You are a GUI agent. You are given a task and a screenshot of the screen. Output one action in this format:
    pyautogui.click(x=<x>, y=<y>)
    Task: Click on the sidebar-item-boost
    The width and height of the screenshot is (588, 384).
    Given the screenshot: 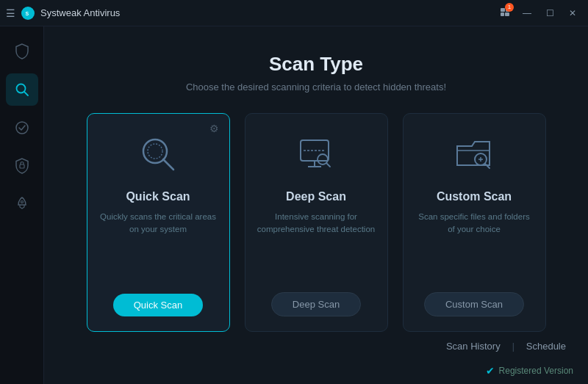 What is the action you would take?
    pyautogui.click(x=22, y=204)
    